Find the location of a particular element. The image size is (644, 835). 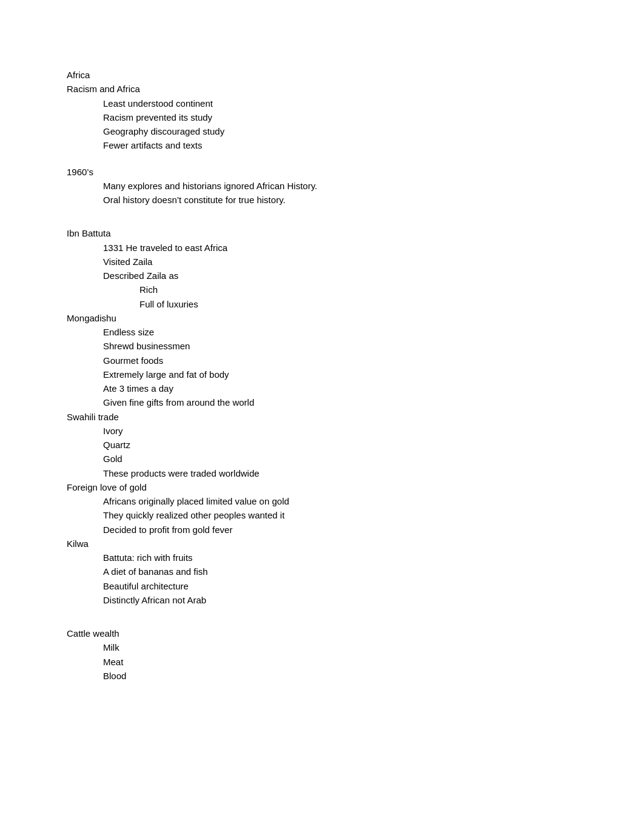

section-mongadishu: MongadishuEndless sizeShrewd businessmen… is located at coordinates (325, 360).